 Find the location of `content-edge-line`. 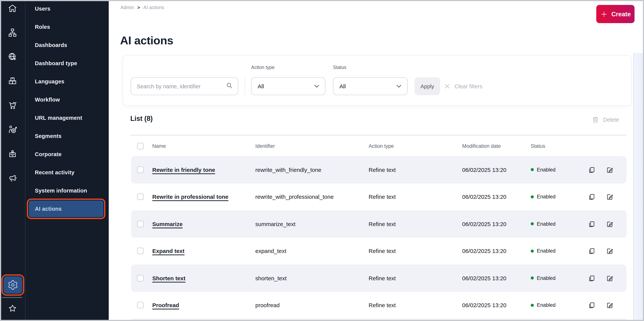

content-edge-line is located at coordinates (634, 186).